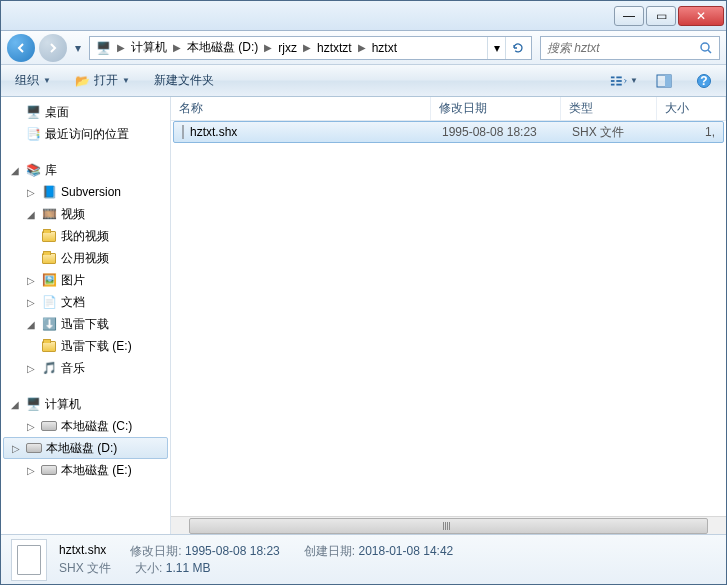 The height and width of the screenshot is (585, 727). Describe the element at coordinates (499, 132) in the screenshot. I see `file-date-cell: 1995-08-08 18:23` at that location.